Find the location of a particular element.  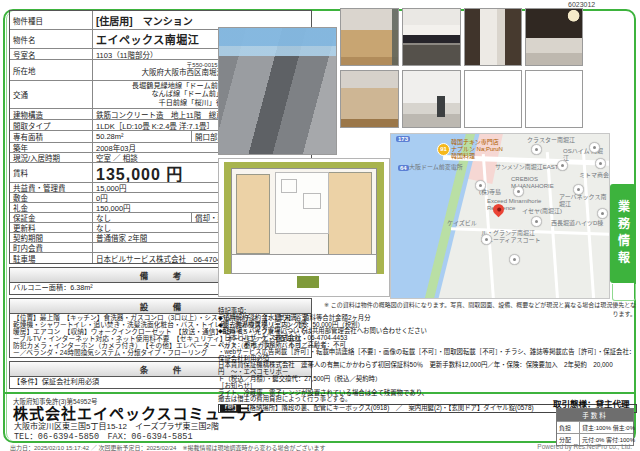

photo-entrance is located at coordinates (432, 99).